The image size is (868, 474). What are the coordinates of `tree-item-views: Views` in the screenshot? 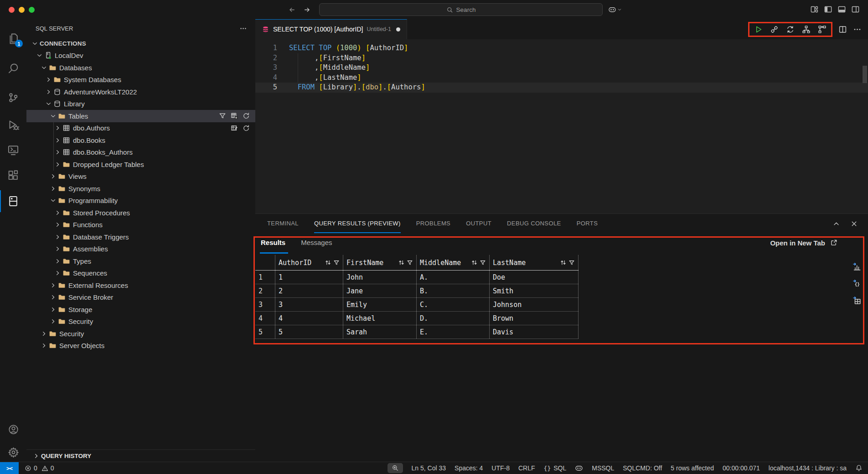 It's located at (141, 177).